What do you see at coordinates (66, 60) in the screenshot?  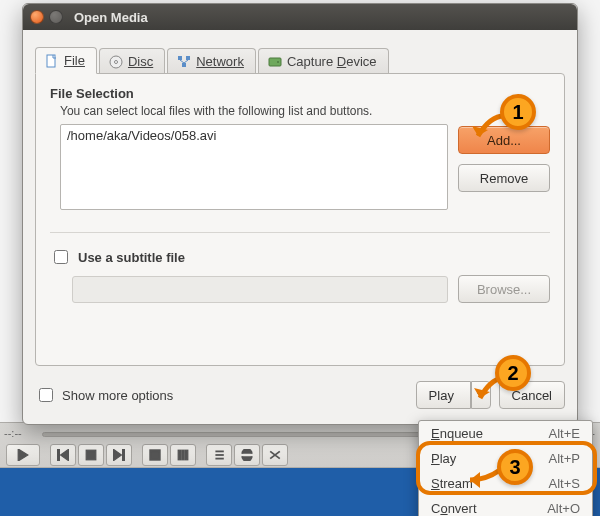 I see `tab-file: File` at bounding box center [66, 60].